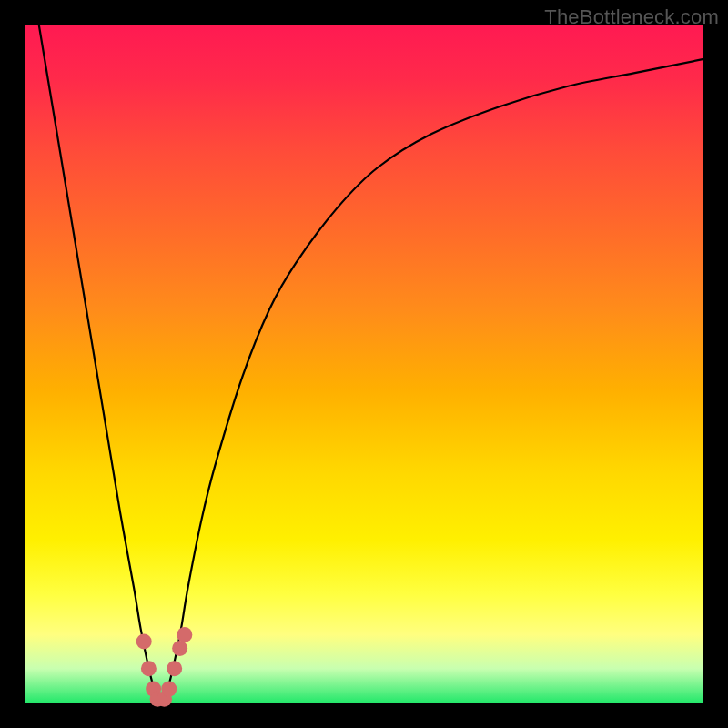 Image resolution: width=728 pixels, height=728 pixels. Describe the element at coordinates (165, 667) in the screenshot. I see `highlight-markers` at that location.